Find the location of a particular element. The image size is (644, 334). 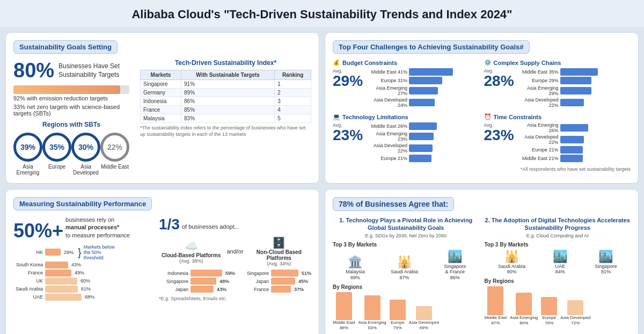

br-bar2-eu: Europe76% is located at coordinates (549, 311).